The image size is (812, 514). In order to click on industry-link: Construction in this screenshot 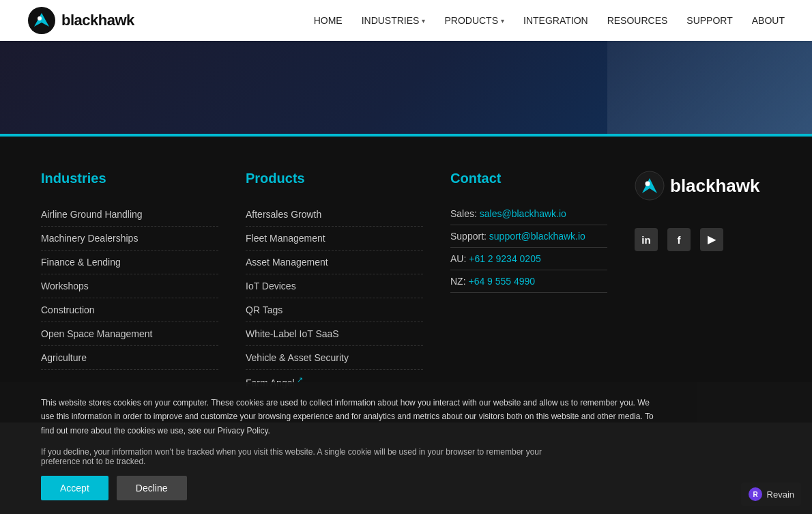, I will do `click(68, 310)`.